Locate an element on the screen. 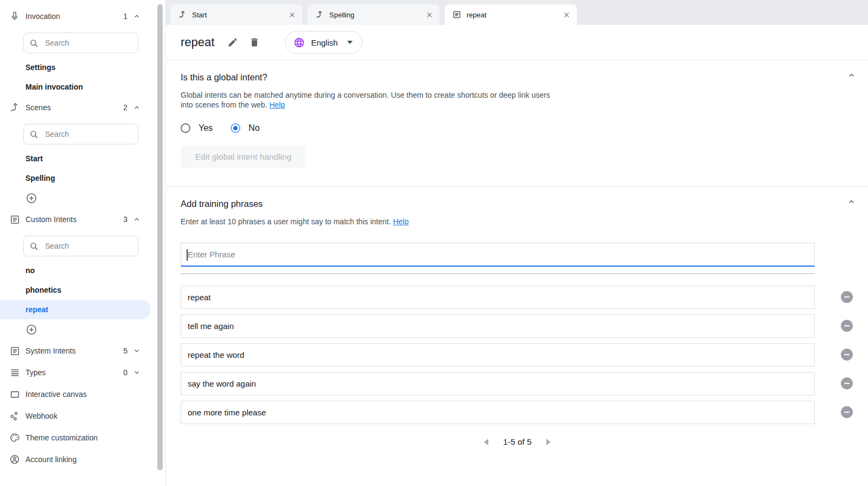 Image resolution: width=868 pixels, height=486 pixels. sidebar-section-scenes: Scenes 2 is located at coordinates (77, 108).